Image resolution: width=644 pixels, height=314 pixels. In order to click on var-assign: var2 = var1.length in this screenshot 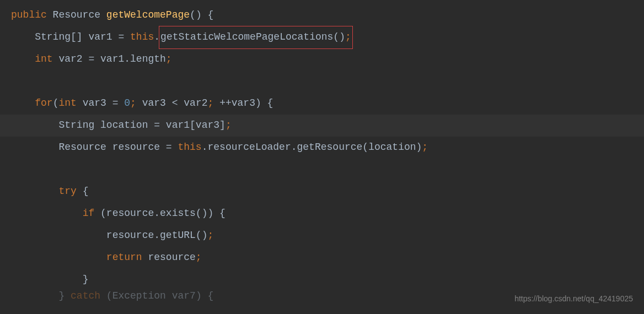, I will do `click(109, 59)`.